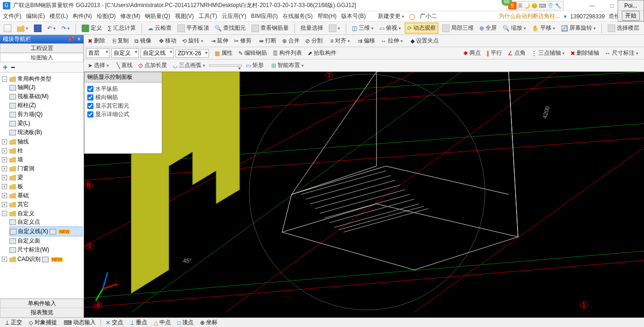 This screenshot has width=644, height=327. What do you see at coordinates (544, 28) in the screenshot?
I see `pan-button: ✋平移` at bounding box center [544, 28].